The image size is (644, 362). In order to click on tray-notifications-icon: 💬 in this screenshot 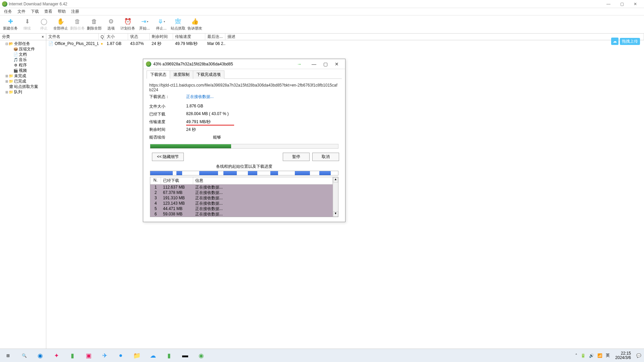, I will do `click(639, 356)`.